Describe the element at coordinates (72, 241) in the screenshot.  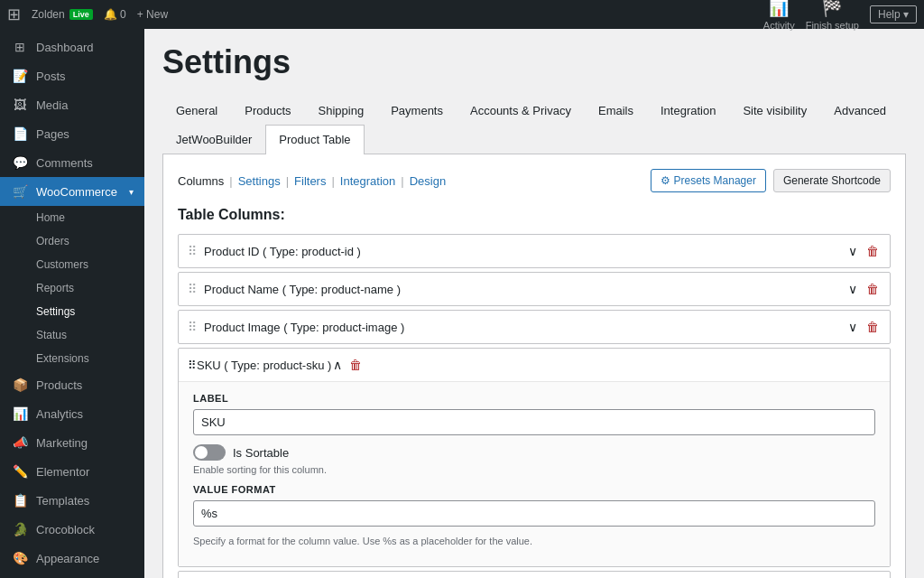
I see `submenu-orders: Orders` at that location.